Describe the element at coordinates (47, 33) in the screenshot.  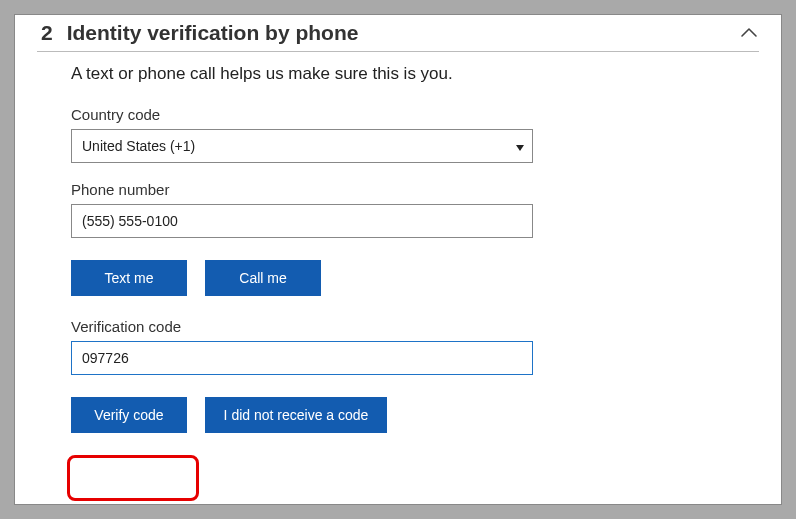
I see `step-number: 2` at that location.